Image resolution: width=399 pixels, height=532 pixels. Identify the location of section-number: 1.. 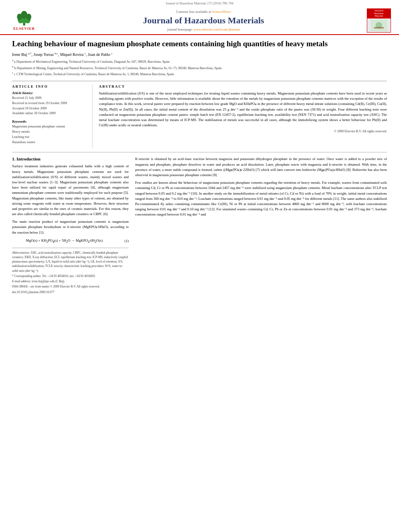
(14, 159).